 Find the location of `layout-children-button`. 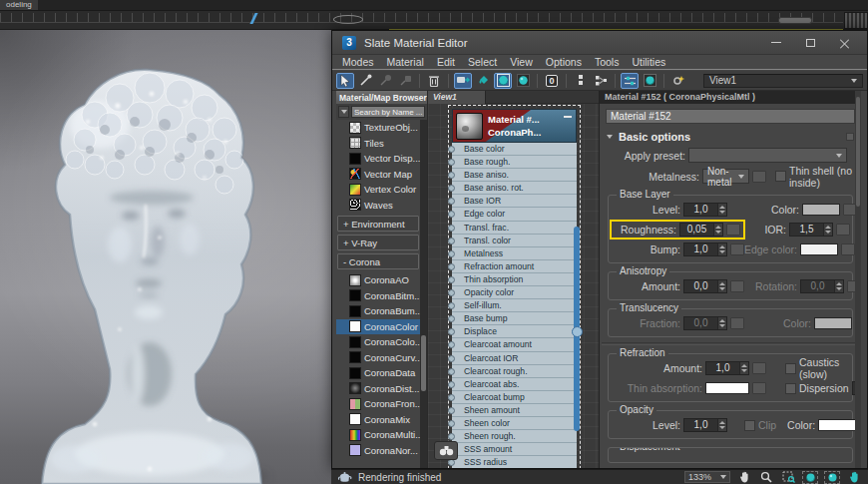

layout-children-button is located at coordinates (581, 81).